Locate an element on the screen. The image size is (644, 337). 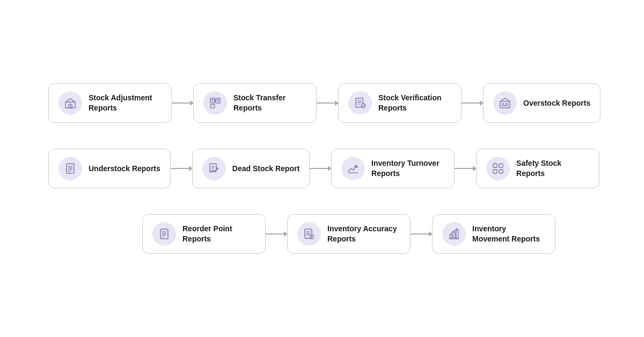
node-stock-transfer: Stock Transfer Reports is located at coordinates (255, 103).